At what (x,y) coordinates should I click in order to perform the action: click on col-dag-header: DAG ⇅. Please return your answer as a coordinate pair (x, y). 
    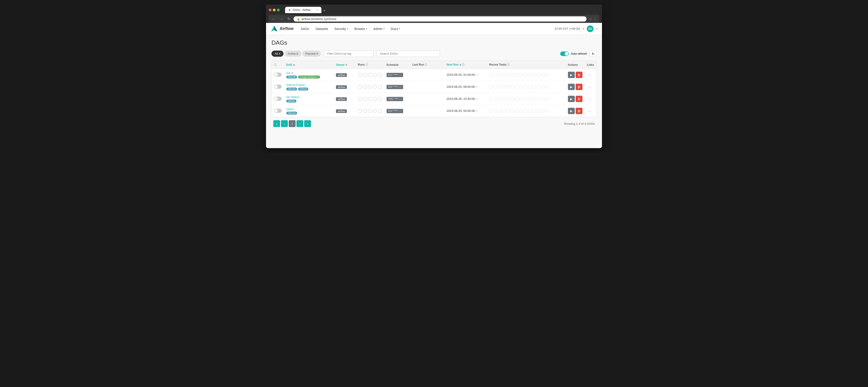
    Looking at the image, I should click on (309, 65).